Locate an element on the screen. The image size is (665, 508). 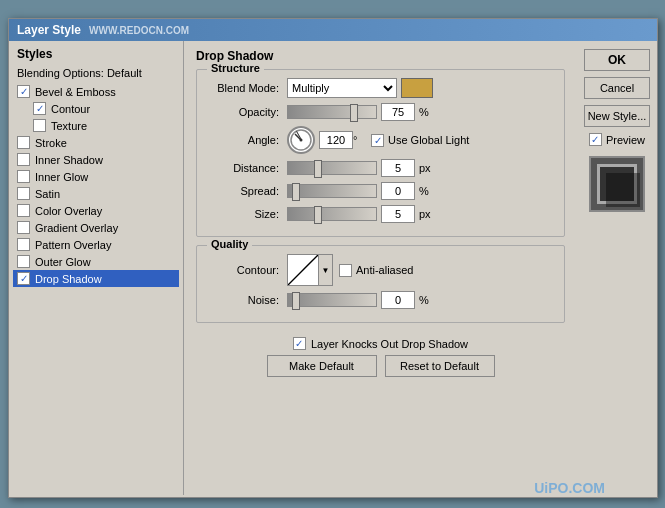
satin-checkbox is located at coordinates (24, 194).